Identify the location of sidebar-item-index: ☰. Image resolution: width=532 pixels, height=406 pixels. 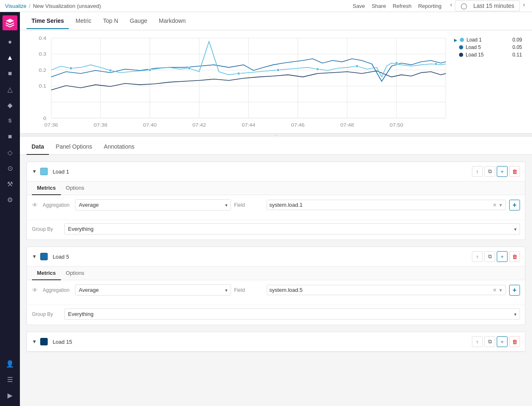
(10, 379).